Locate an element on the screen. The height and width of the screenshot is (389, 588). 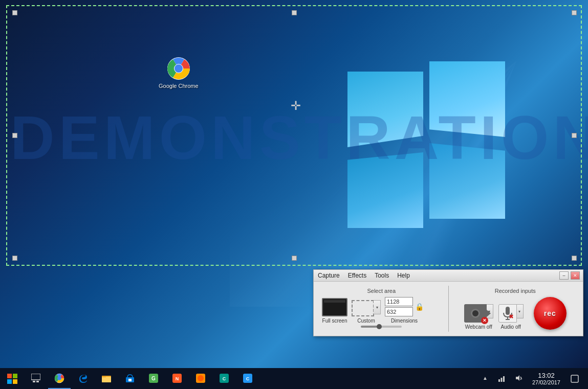
handle-bottom-left is located at coordinates (15, 258).